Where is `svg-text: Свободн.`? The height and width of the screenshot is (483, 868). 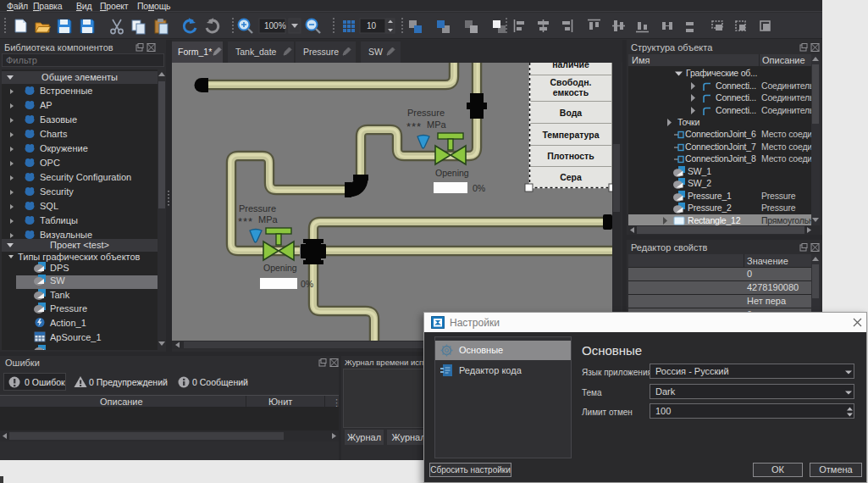
svg-text: Свободн. is located at coordinates (571, 82).